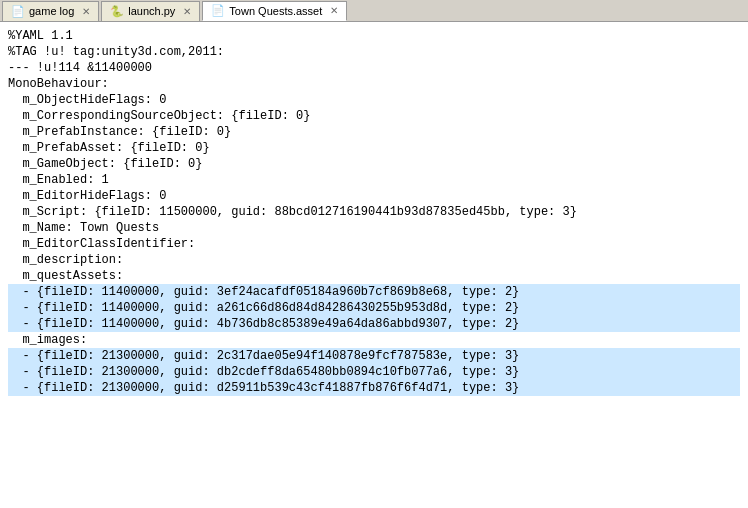 Image resolution: width=748 pixels, height=508 pixels. I want to click on tab-game-log: 📄 game log ✕, so click(50, 11).